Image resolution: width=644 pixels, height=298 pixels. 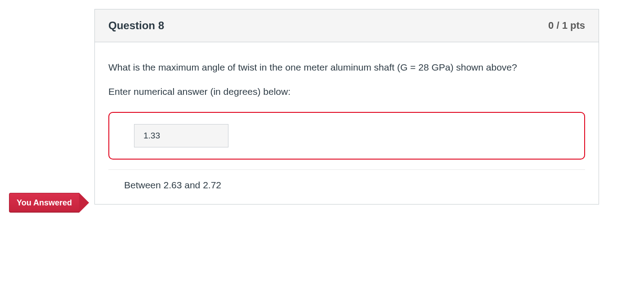 I want to click on question-header: Question 8 0 / 1 pts, so click(x=347, y=26).